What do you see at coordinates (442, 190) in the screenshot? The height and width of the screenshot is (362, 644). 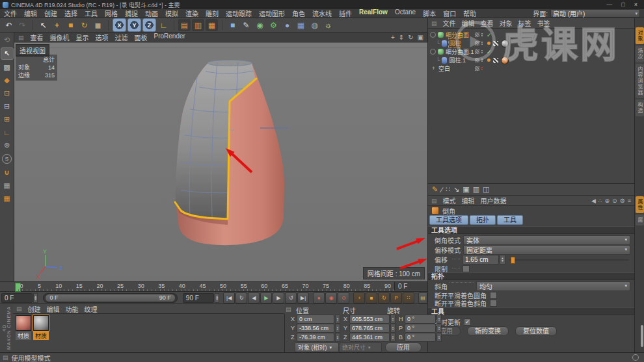 I see `pen-icon: ∕` at bounding box center [442, 190].